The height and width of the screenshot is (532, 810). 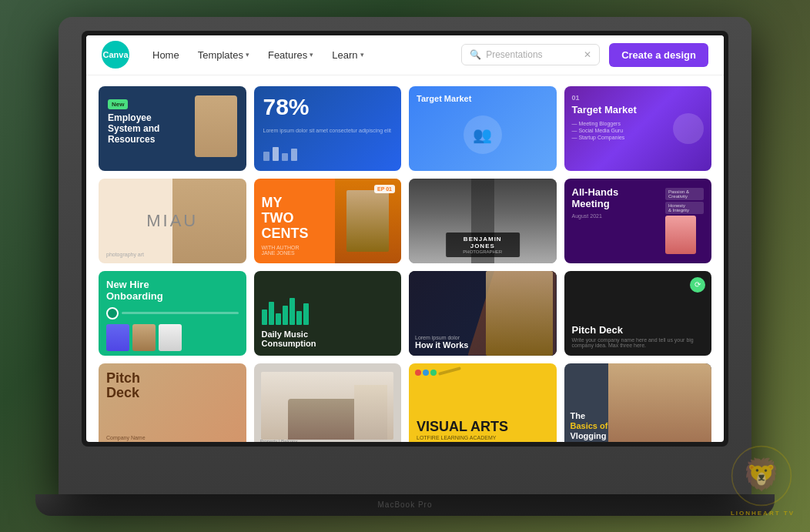 I want to click on template-card: ⟳ Pitch Deck Write your company name her…, so click(x=638, y=313).